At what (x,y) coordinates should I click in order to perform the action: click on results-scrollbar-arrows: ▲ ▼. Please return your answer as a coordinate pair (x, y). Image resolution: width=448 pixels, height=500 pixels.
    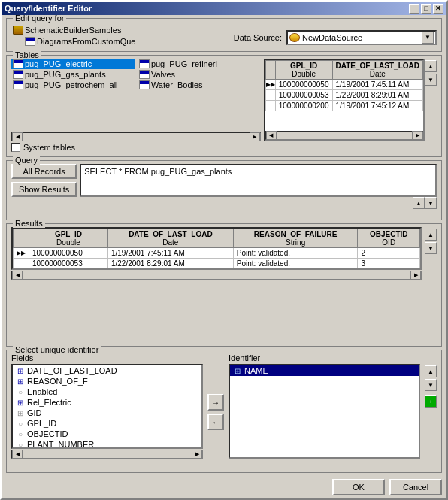
    Looking at the image, I should click on (431, 253).